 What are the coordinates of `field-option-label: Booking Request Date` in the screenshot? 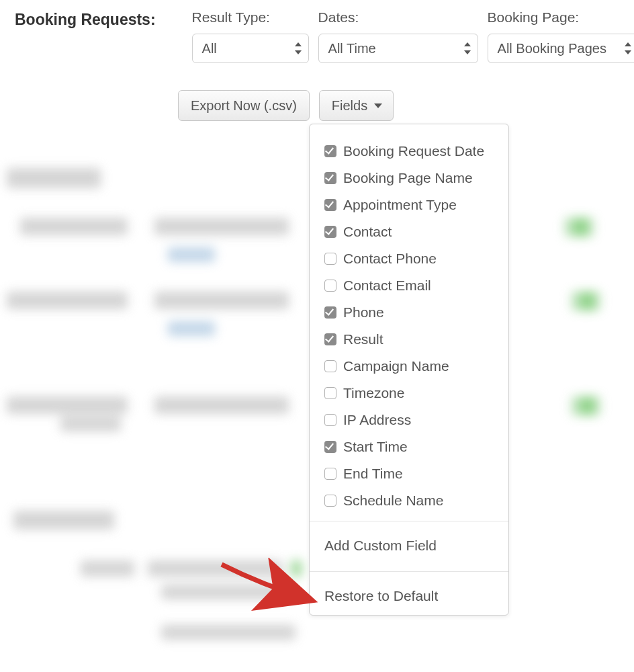 It's located at (414, 151).